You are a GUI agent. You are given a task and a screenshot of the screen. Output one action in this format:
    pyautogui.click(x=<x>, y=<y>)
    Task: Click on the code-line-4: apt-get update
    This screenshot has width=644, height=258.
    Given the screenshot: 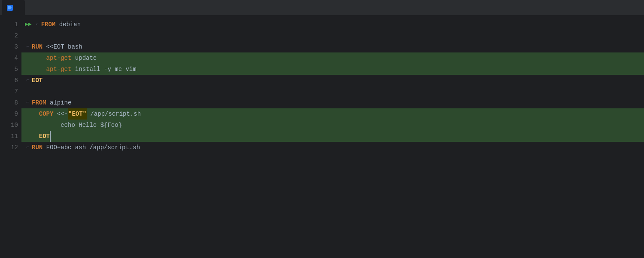 What is the action you would take?
    pyautogui.click(x=333, y=58)
    